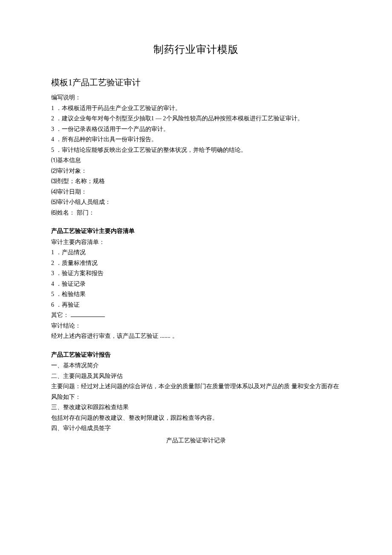  What do you see at coordinates (88, 314) in the screenshot?
I see `other-blank-underline` at bounding box center [88, 314].